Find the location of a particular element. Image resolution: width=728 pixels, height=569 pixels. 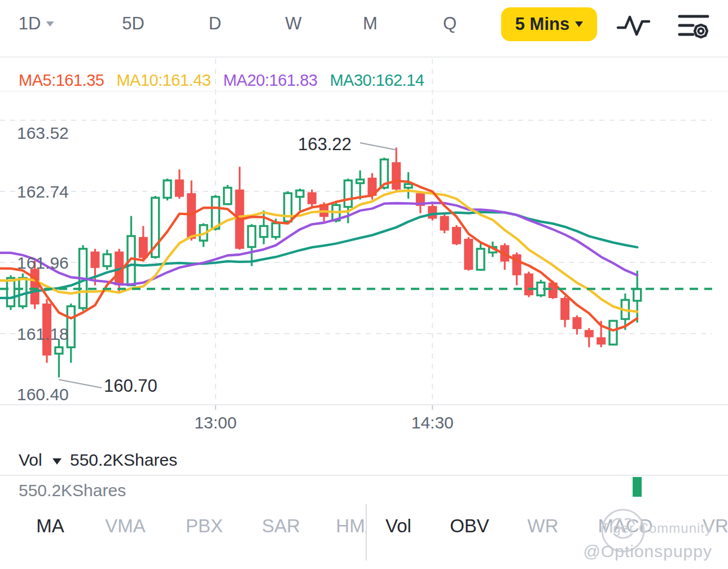

low-annotation-label: 160.70 is located at coordinates (131, 386).